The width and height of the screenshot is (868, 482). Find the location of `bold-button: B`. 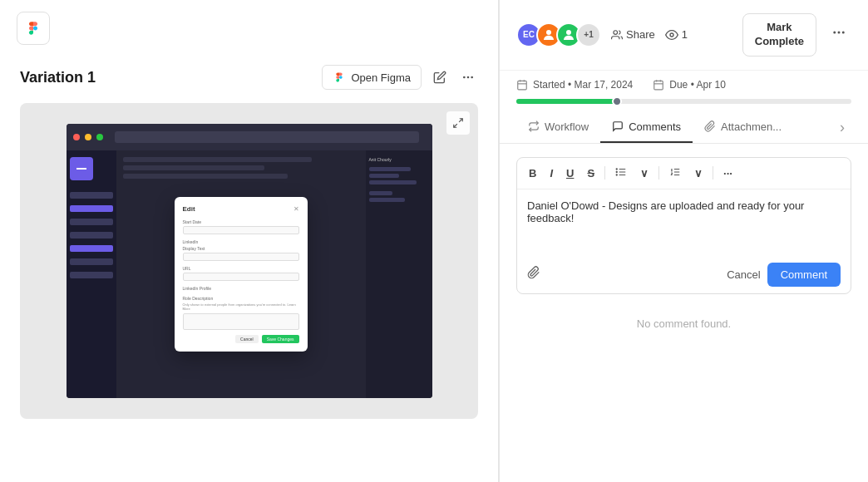

bold-button: B is located at coordinates (532, 173).